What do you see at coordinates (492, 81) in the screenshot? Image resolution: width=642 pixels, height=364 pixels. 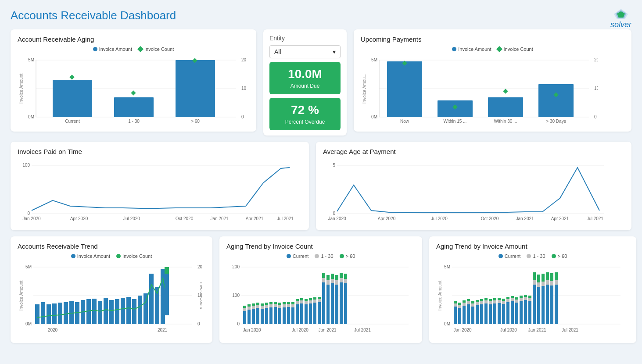 I see `upcoming-card: Upcoming Payments Invoice Amount Invoice…` at bounding box center [492, 81].